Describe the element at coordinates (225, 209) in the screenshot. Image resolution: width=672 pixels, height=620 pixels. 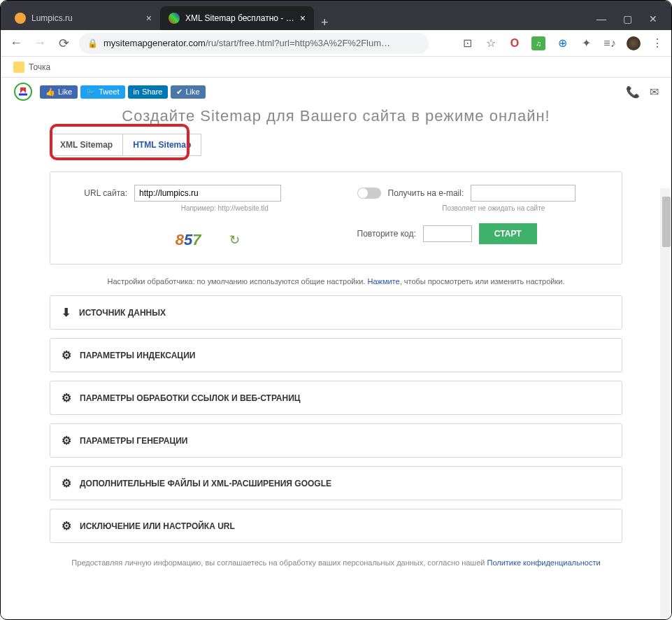
I see `url-hint: Например: http://website.tld` at that location.